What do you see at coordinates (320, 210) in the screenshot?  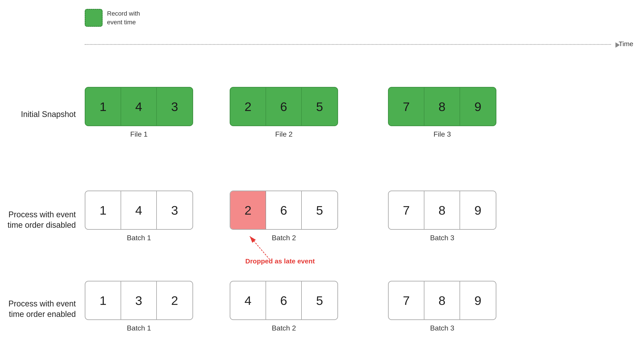 I see `disabled-batch2-cell-2: 5` at bounding box center [320, 210].